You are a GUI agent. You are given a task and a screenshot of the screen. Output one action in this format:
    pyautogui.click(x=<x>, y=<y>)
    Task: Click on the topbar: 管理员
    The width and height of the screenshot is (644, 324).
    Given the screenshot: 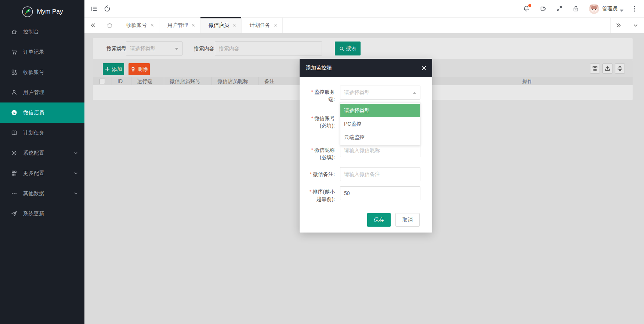 What is the action you would take?
    pyautogui.click(x=364, y=9)
    